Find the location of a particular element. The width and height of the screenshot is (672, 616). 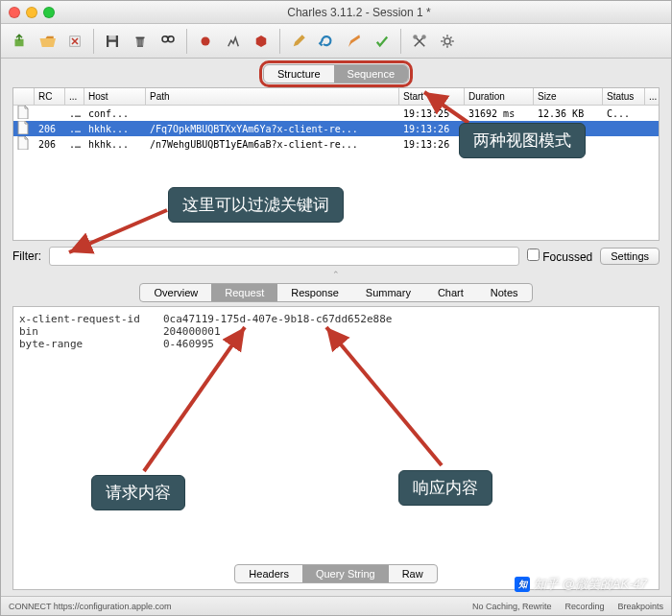

watermark: 知知乎 @微笑的AK-47 is located at coordinates (581, 584).